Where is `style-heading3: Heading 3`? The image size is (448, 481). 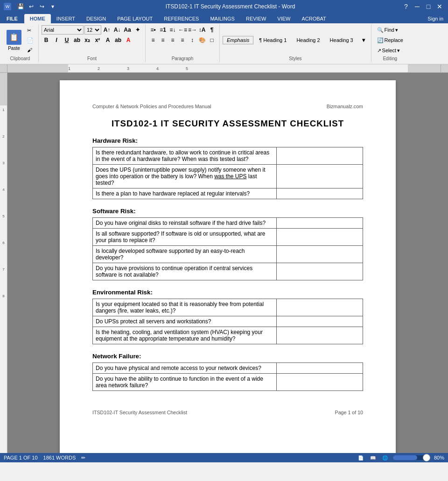
style-heading3: Heading 3 is located at coordinates (342, 40).